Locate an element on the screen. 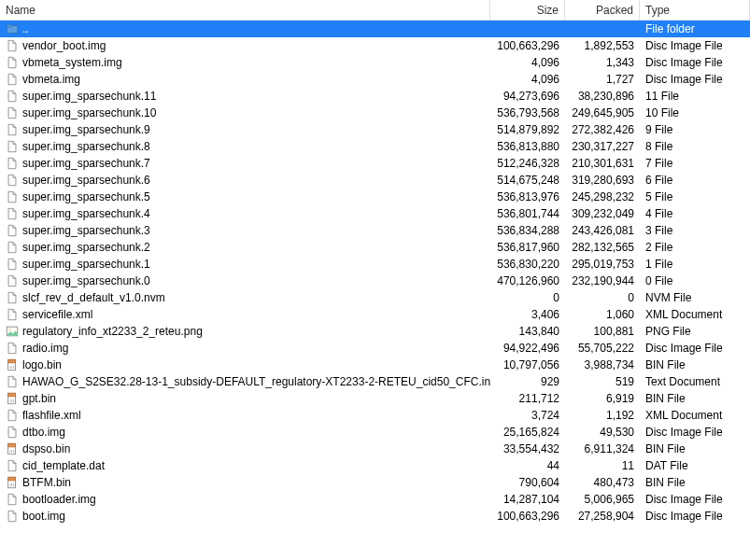  column-header-size: Size is located at coordinates (528, 9).